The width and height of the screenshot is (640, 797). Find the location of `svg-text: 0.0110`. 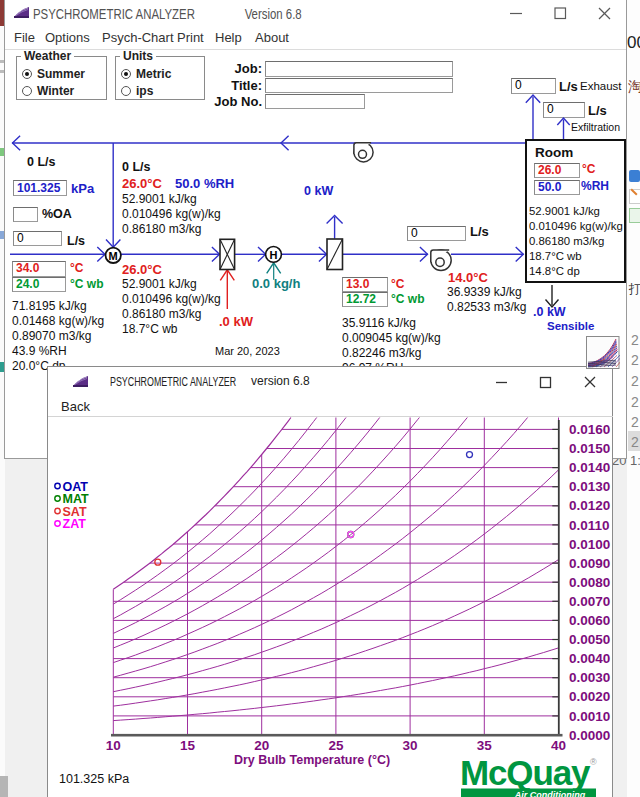

svg-text: 0.0110 is located at coordinates (590, 526).